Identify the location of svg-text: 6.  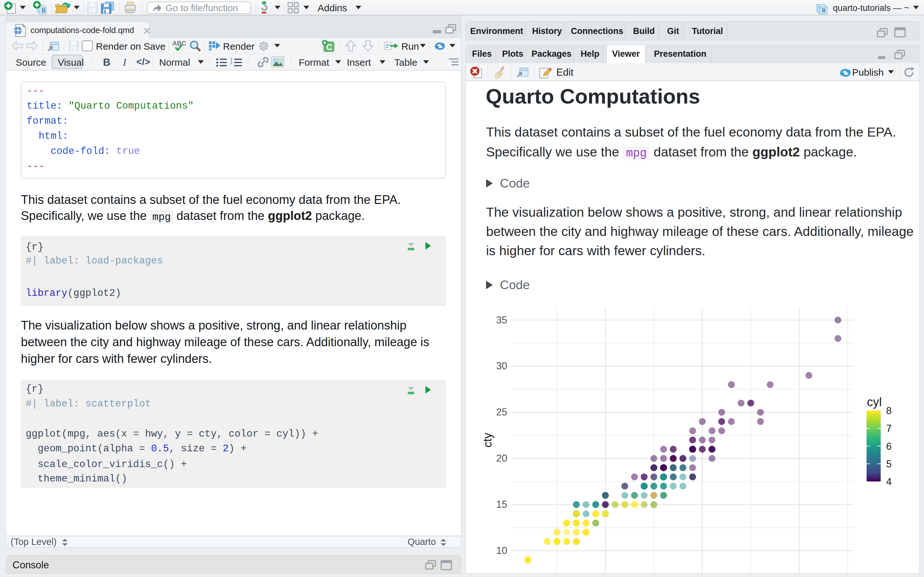
(889, 446).